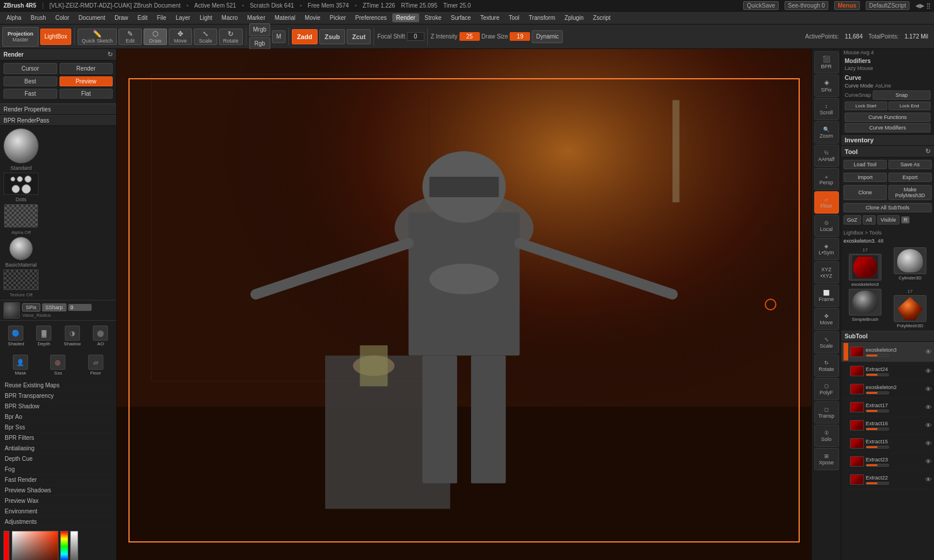 This screenshot has height=560, width=934. I want to click on floor-tool-btn: ⏥ Floor, so click(827, 202).